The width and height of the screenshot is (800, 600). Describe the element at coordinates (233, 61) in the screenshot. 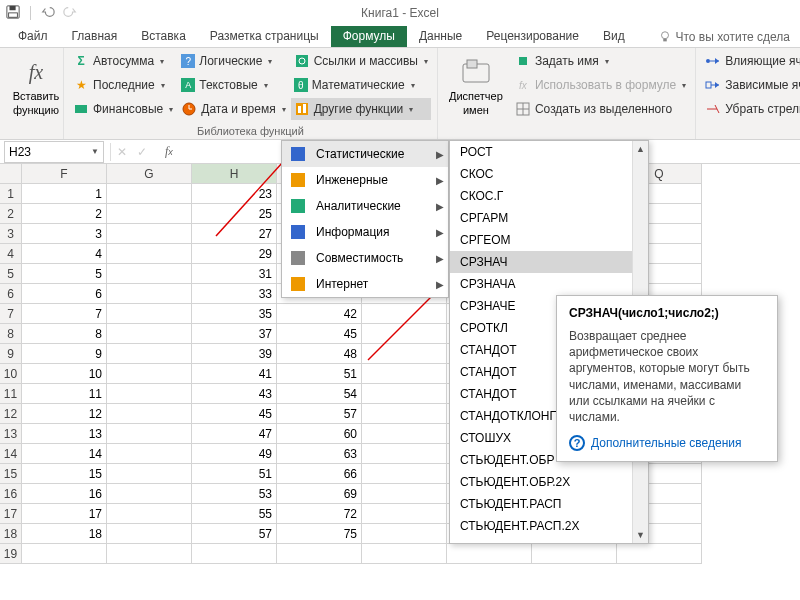

I see `logical-button: ?Логические▾` at that location.